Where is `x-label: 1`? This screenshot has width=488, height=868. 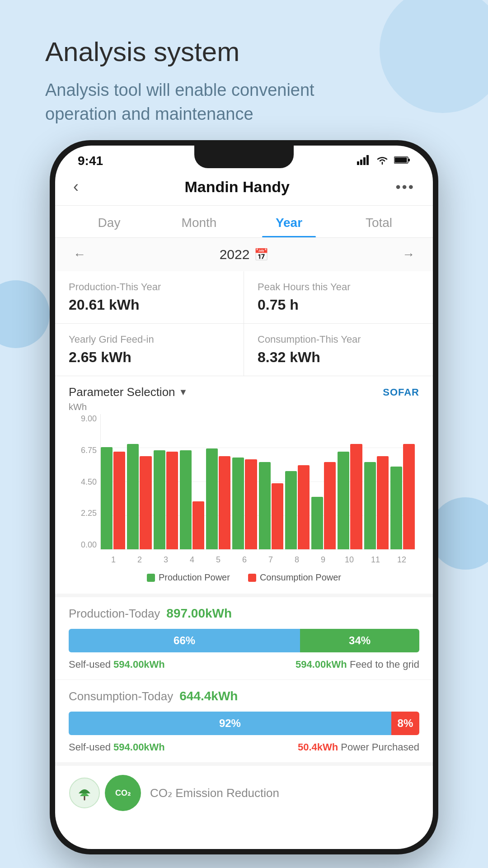 x-label: 1 is located at coordinates (113, 560).